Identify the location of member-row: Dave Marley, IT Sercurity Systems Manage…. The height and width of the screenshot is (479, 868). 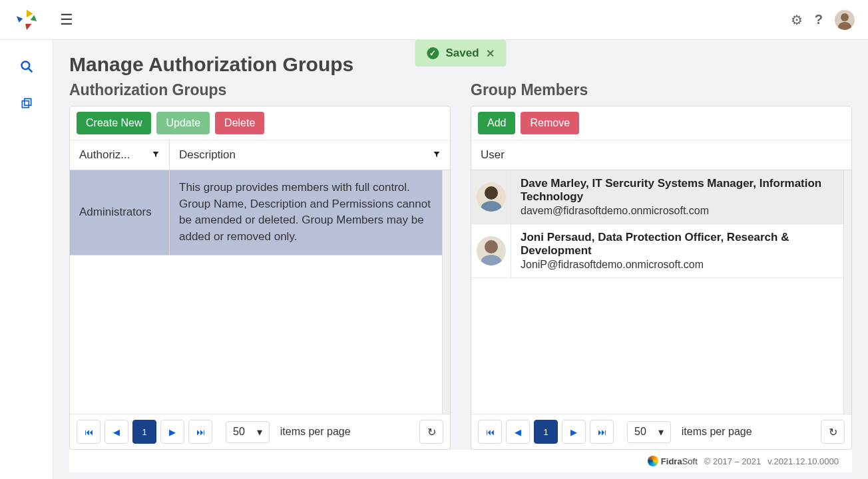
(658, 197).